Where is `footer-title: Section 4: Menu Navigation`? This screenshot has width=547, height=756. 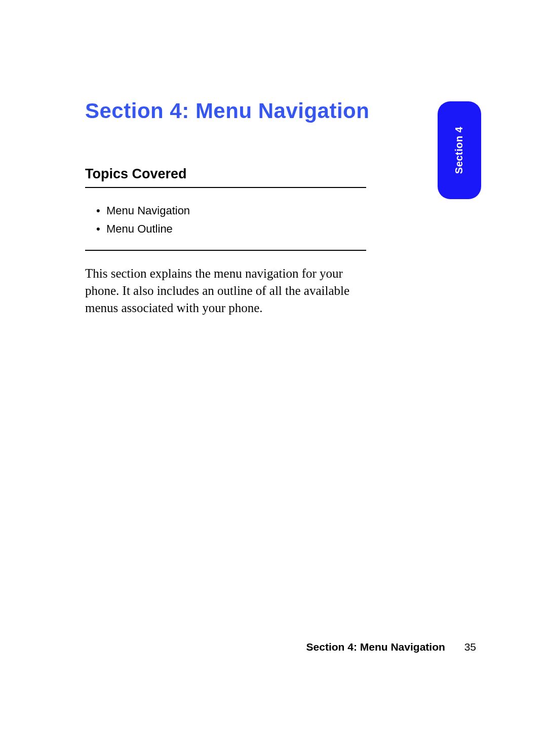
footer-title: Section 4: Menu Navigation is located at coordinates (376, 647).